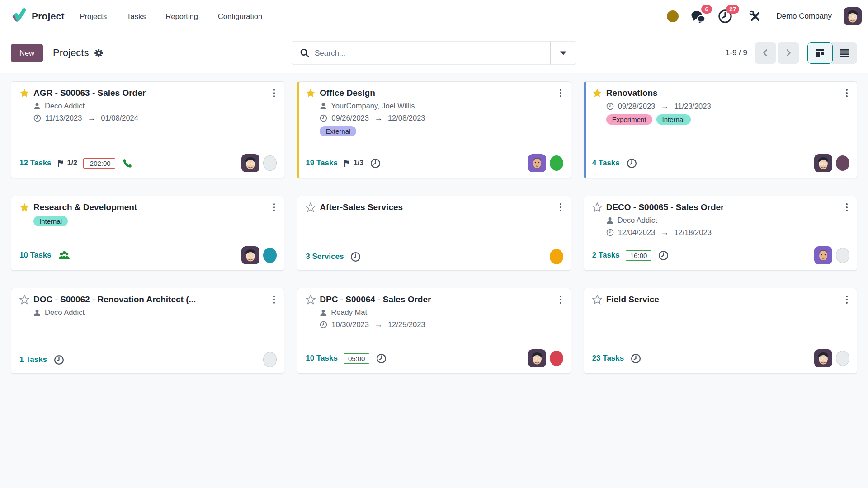  What do you see at coordinates (698, 16) in the screenshot?
I see `messages-icon: 6` at bounding box center [698, 16].